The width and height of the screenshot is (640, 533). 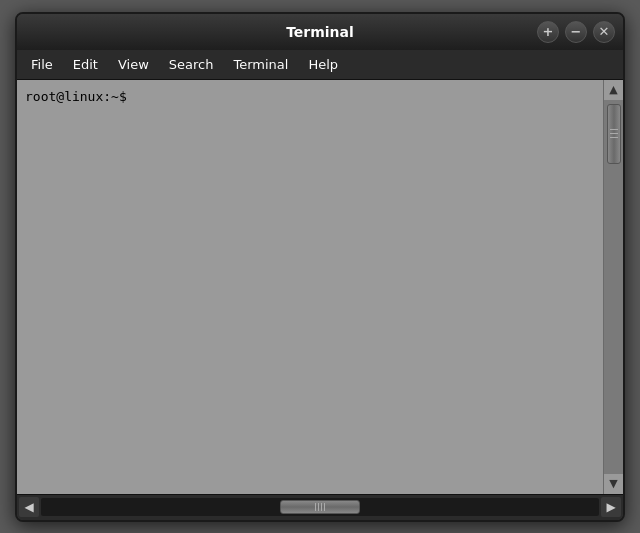 I want to click on menu-view: View, so click(x=134, y=64).